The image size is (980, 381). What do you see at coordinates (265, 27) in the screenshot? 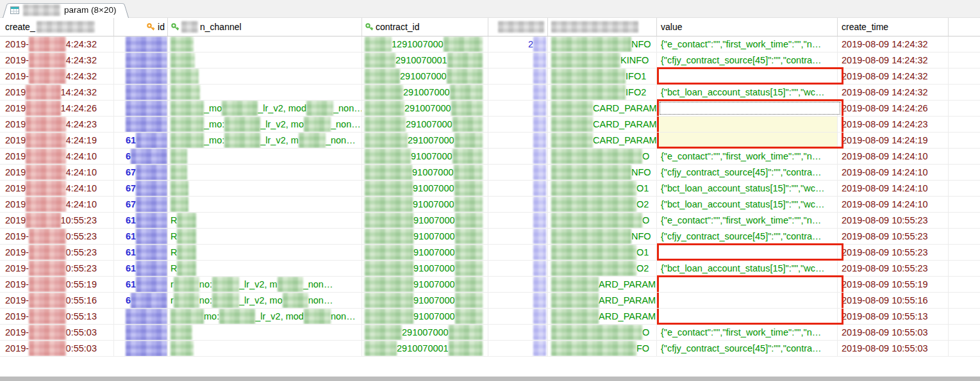
I see `column-header-loan-channel: n_channel` at bounding box center [265, 27].